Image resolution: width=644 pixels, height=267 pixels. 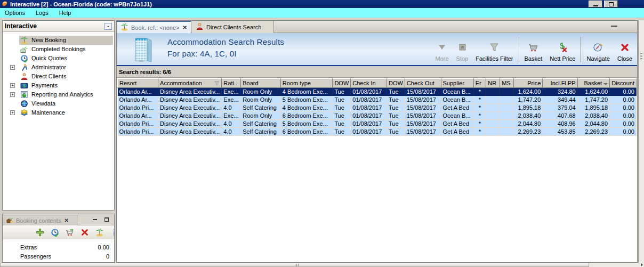 What do you see at coordinates (59, 41) in the screenshot?
I see `sidebar-item-new-booking: New Booking` at bounding box center [59, 41].